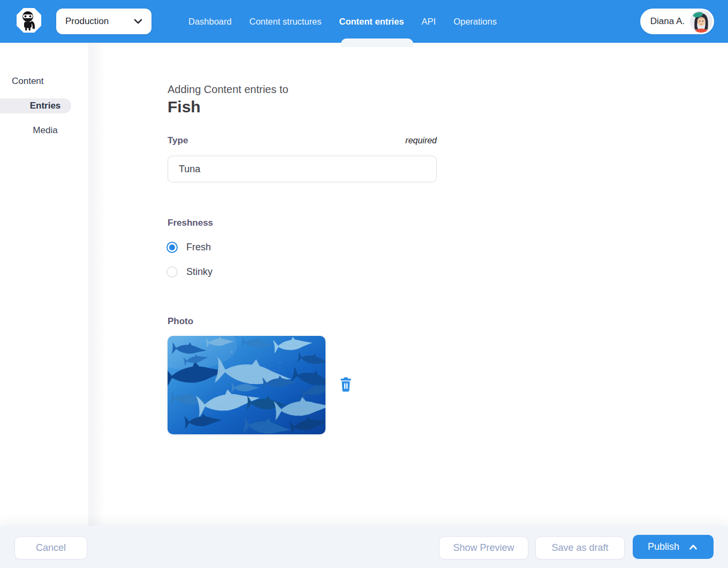 The image size is (728, 568). What do you see at coordinates (346, 385) in the screenshot?
I see `delete-photo-button` at bounding box center [346, 385].